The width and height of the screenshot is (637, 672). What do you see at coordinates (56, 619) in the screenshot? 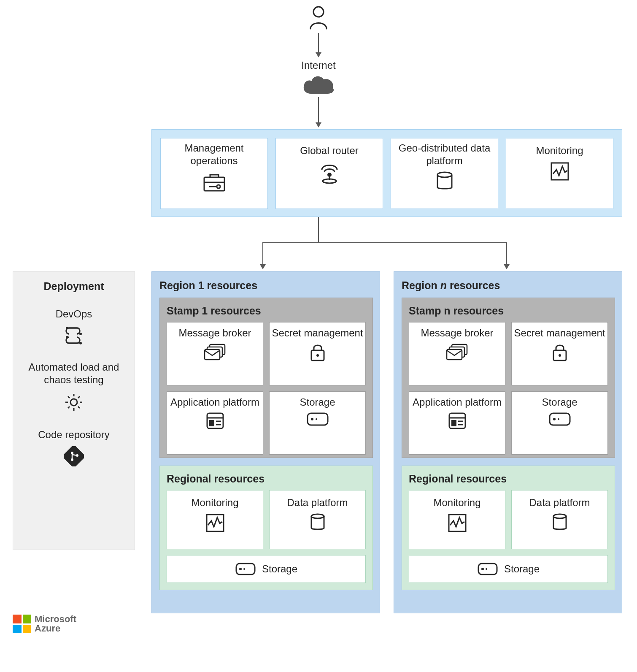
I see `brand-text-1: Microsoft` at bounding box center [56, 619].